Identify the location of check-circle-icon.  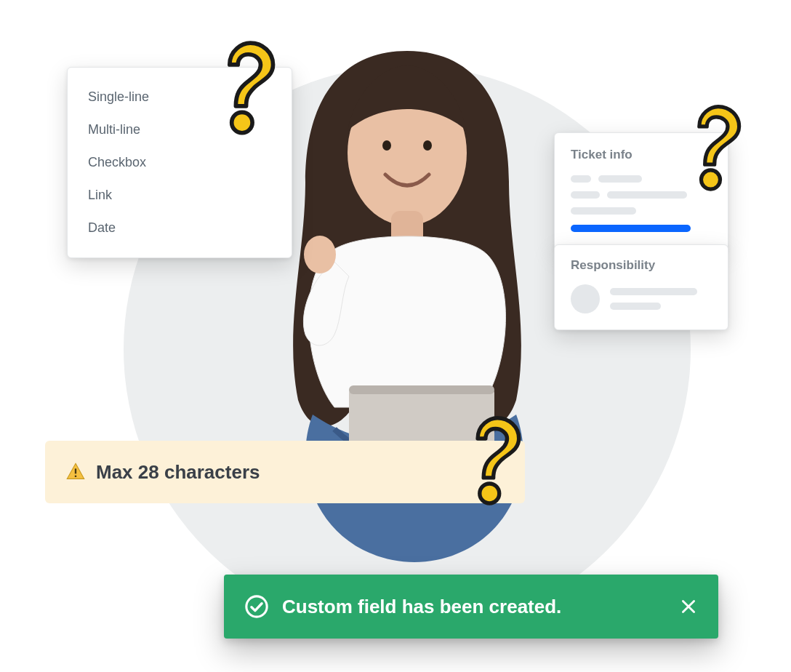
(257, 607).